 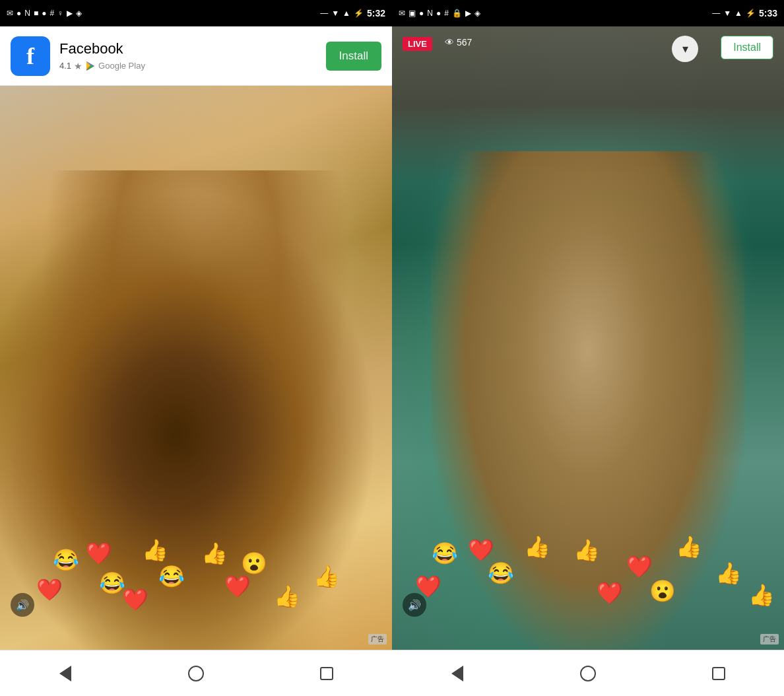 What do you see at coordinates (188, 66) in the screenshot?
I see `app-rating: 4.1 ★ Google Play` at bounding box center [188, 66].